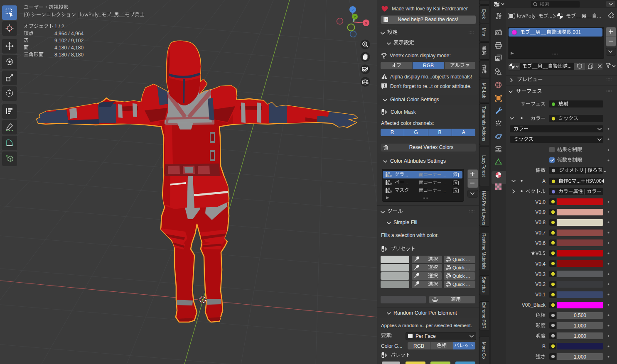 The image size is (617, 364). What do you see at coordinates (355, 17) in the screenshot?
I see `svg-text: Y` at bounding box center [355, 17].